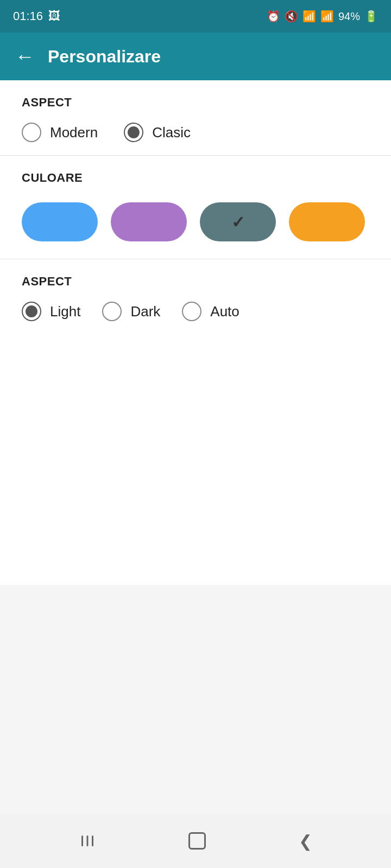 This screenshot has height=868, width=391. I want to click on theme-auto-radio, so click(192, 311).